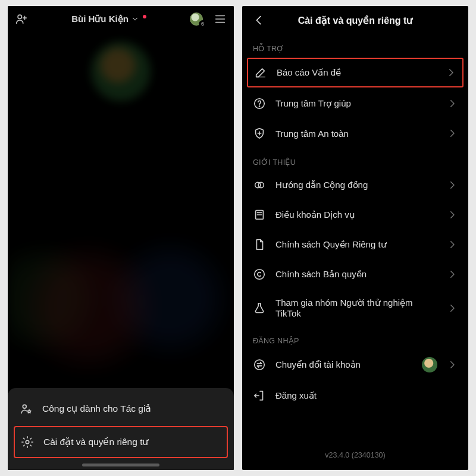 This screenshot has width=476, height=476. I want to click on chevron-down-icon, so click(135, 19).